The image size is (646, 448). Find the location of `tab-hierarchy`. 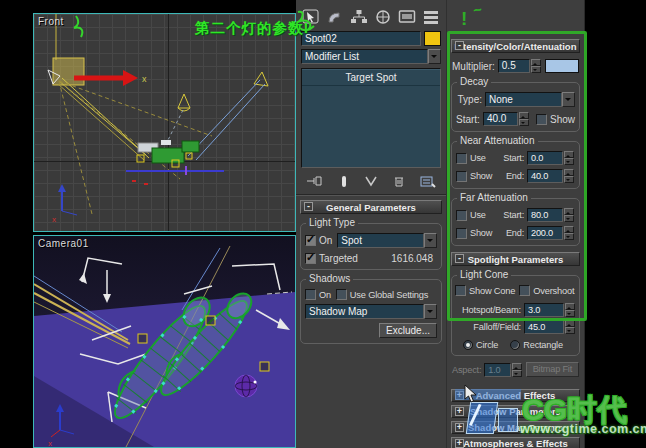

tab-hierarchy is located at coordinates (359, 18).